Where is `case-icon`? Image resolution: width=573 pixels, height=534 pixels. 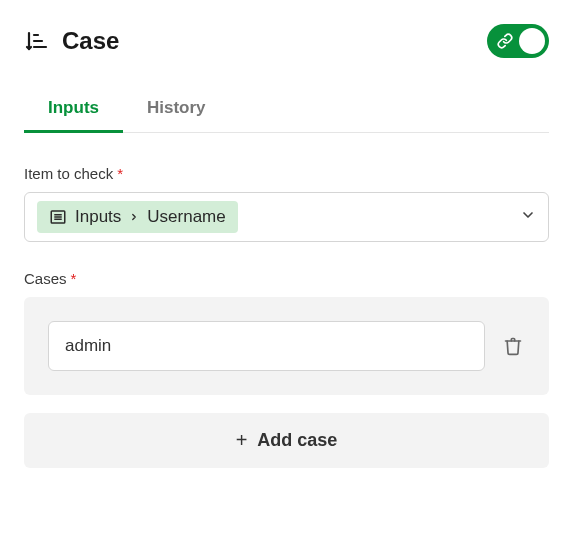 case-icon is located at coordinates (36, 41).